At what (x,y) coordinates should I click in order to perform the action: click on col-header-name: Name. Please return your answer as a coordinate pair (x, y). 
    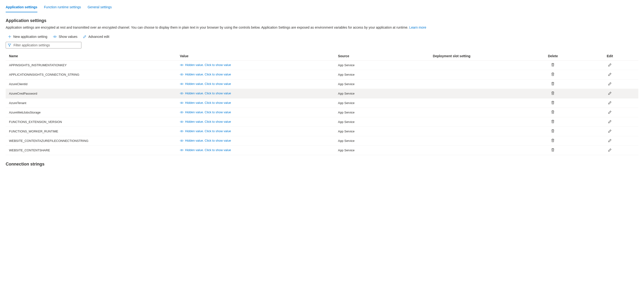
    Looking at the image, I should click on (91, 56).